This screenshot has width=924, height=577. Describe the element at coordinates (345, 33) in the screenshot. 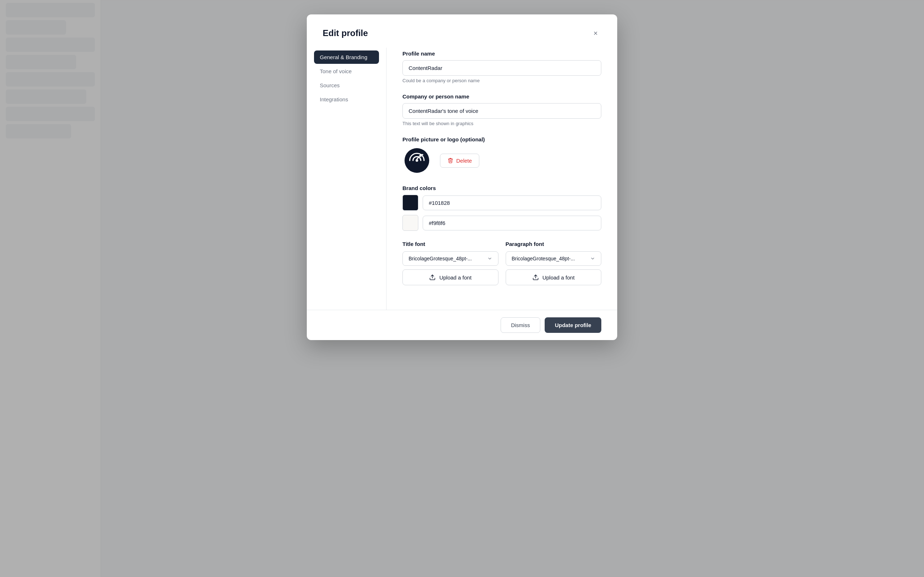

I see `modal-title: Edit profile` at that location.